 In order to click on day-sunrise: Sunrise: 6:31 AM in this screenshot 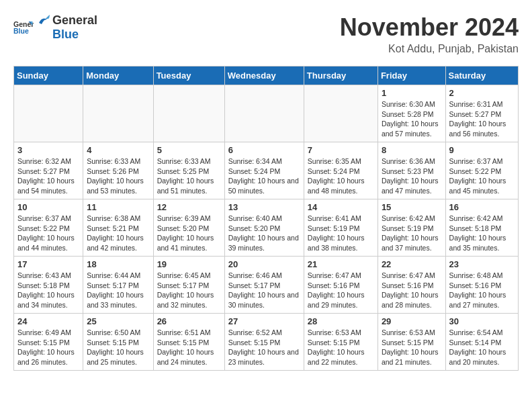, I will do `click(476, 104)`.